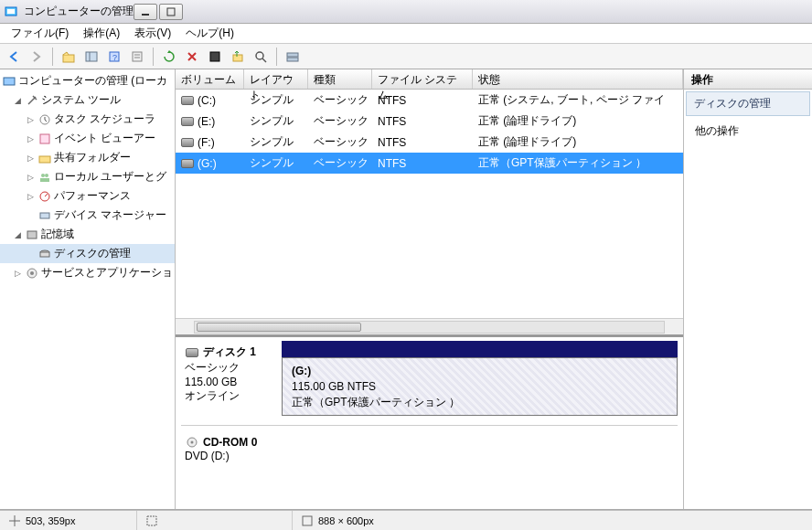 The image size is (812, 530). Describe the element at coordinates (45, 196) in the screenshot. I see `perf-icon` at that location.